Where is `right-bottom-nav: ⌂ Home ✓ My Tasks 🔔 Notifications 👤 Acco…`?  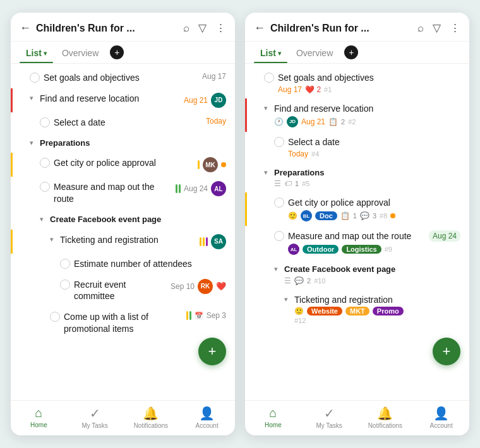
right-bottom-nav: ⌂ Home ✓ My Tasks 🔔 Notifications 👤 Acco… is located at coordinates (357, 418).